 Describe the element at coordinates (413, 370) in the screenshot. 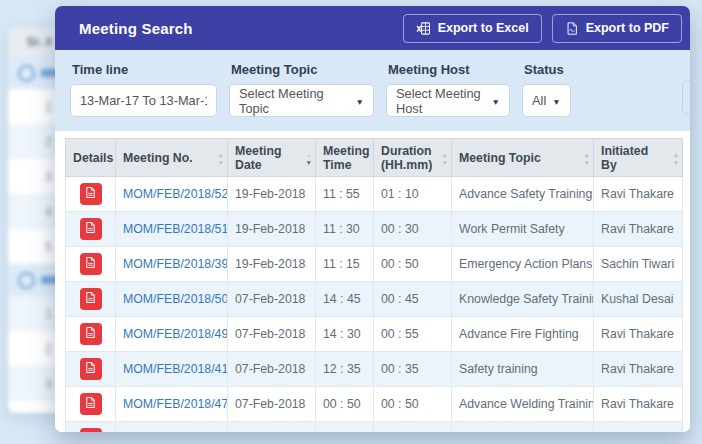

I see `duration-cell: 00 : 35` at that location.